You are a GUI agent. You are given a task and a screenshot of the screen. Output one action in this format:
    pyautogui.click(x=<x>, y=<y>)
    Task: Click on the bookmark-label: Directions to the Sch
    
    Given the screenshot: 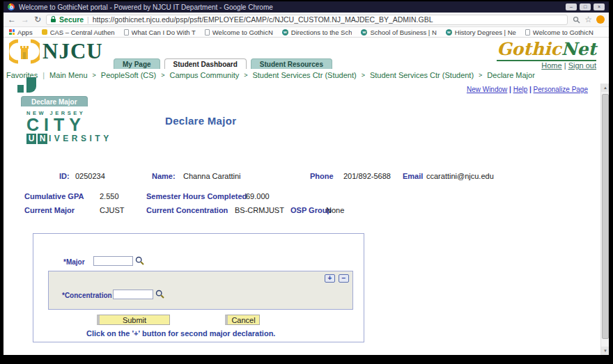 What is the action you would take?
    pyautogui.click(x=322, y=32)
    